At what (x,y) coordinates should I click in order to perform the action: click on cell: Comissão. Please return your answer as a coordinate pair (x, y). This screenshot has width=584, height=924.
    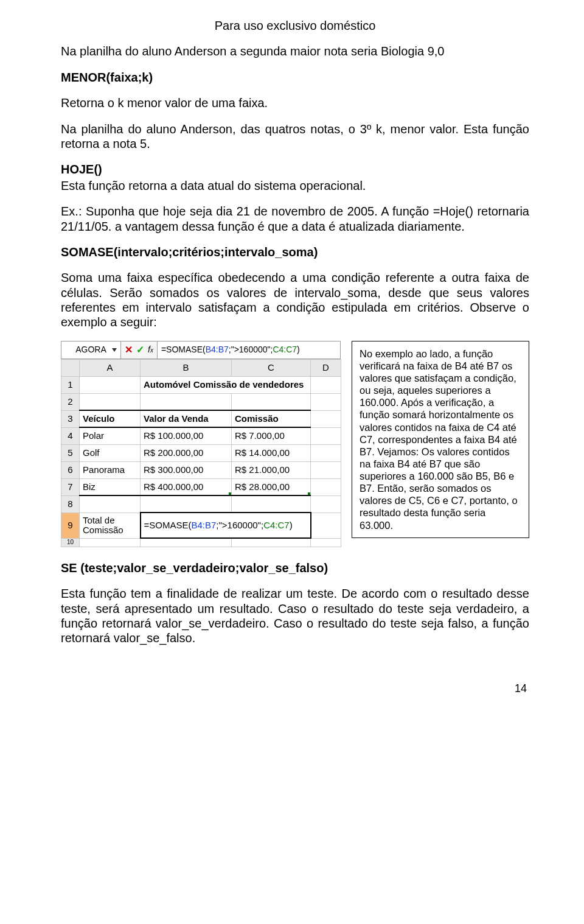
    Looking at the image, I should click on (271, 419).